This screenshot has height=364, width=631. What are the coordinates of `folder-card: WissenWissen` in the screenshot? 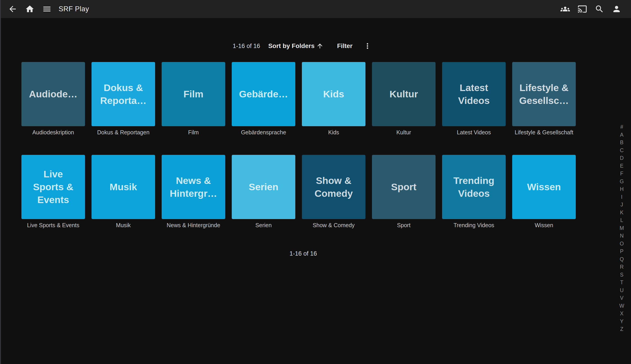 It's located at (544, 192).